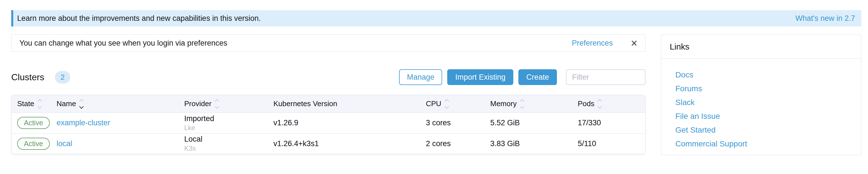 The height and width of the screenshot is (174, 868). Describe the element at coordinates (139, 19) in the screenshot. I see `version-banner-text: Learn more about the improvements and ne…` at that location.